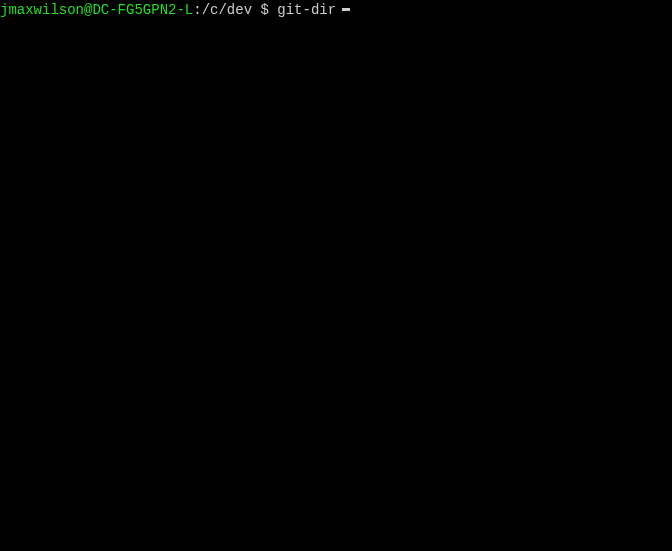 The height and width of the screenshot is (551, 672). I want to click on prompt-line: jmaxwilson@DC-FG5GPN2-L:/c/dev $ git-dir, so click(336, 10).